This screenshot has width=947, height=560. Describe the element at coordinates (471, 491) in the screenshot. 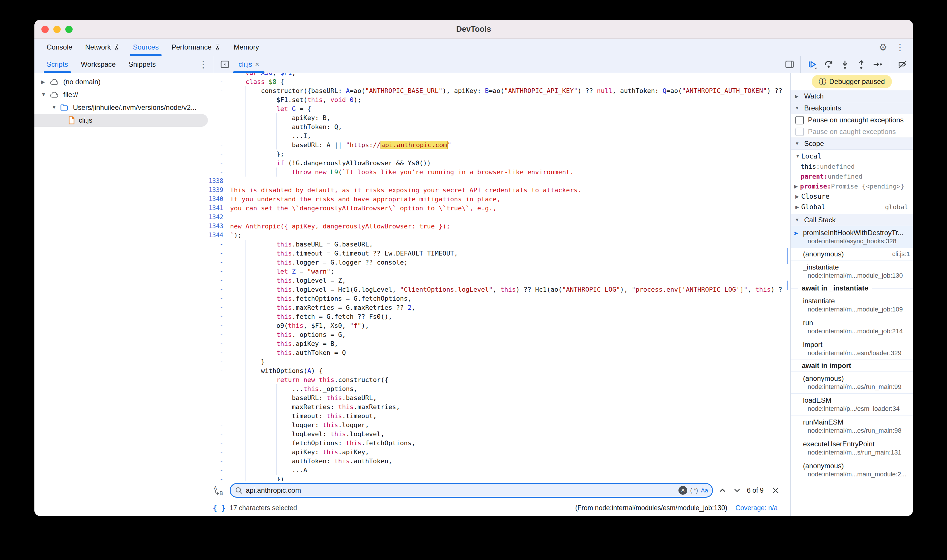

I see `search-input: api.anthropic.com ✕ (.*) Aa` at that location.